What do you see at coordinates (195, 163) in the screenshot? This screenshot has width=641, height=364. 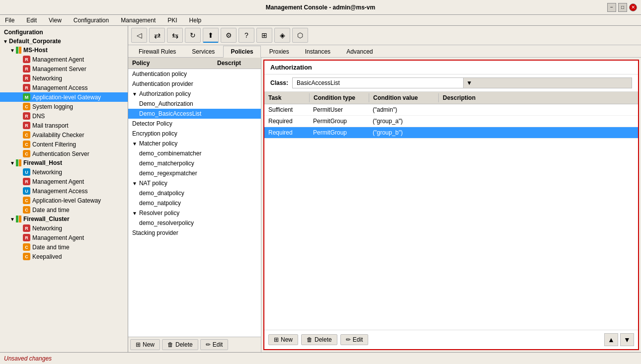 I see `policy-item: demo_matcherpolicy` at bounding box center [195, 163].